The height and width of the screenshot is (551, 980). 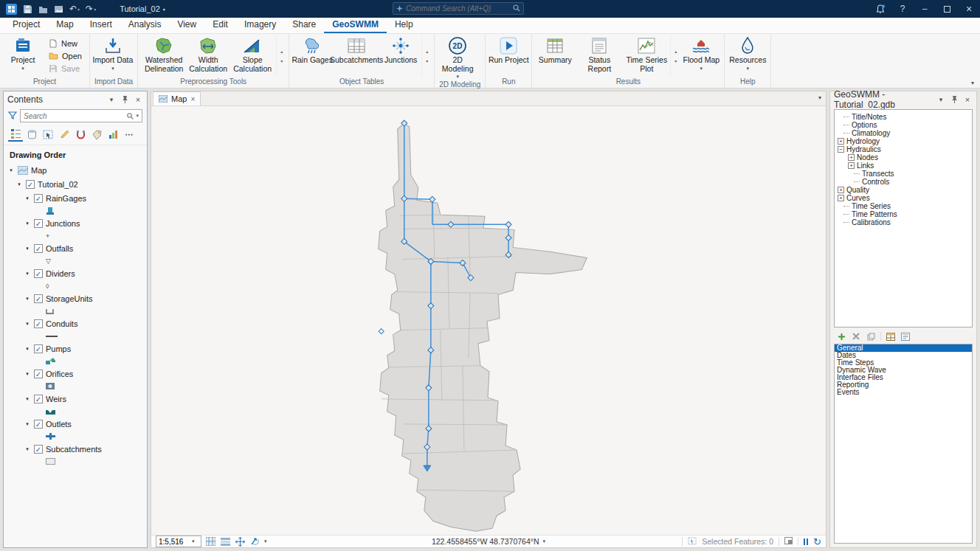 I want to click on status-report-button: Status Report, so click(x=599, y=56).